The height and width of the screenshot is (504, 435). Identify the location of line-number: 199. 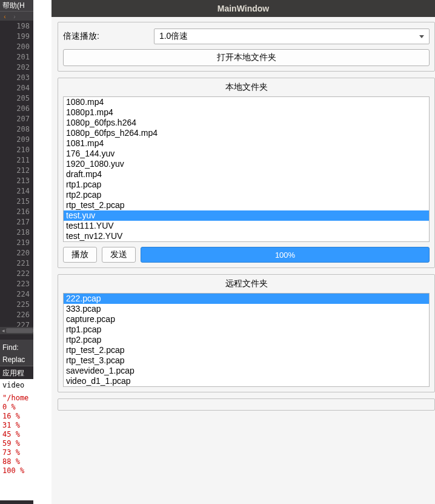
(15, 36).